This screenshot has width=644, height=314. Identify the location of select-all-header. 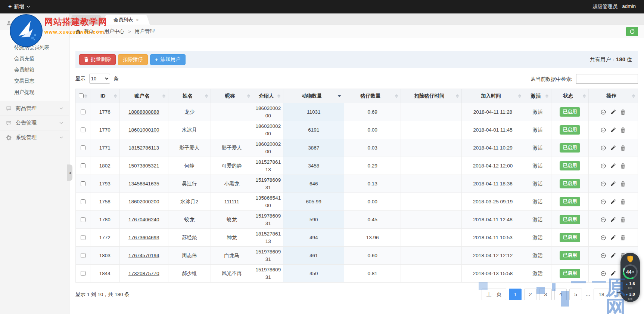
(83, 96).